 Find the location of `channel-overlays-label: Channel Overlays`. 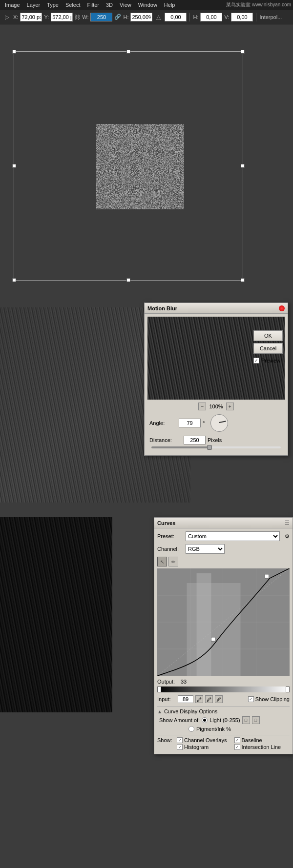

channel-overlays-label: Channel Overlays is located at coordinates (205, 740).